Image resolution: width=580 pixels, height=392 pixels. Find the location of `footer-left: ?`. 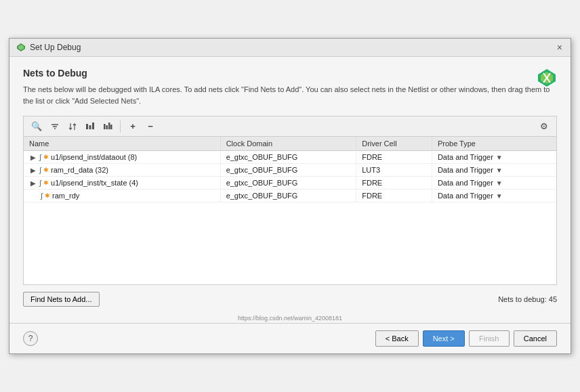

footer-left: ? is located at coordinates (30, 339).